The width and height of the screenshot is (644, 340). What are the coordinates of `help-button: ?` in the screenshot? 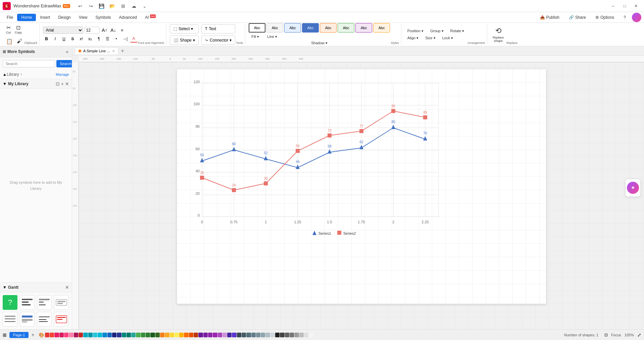 It's located at (625, 17).